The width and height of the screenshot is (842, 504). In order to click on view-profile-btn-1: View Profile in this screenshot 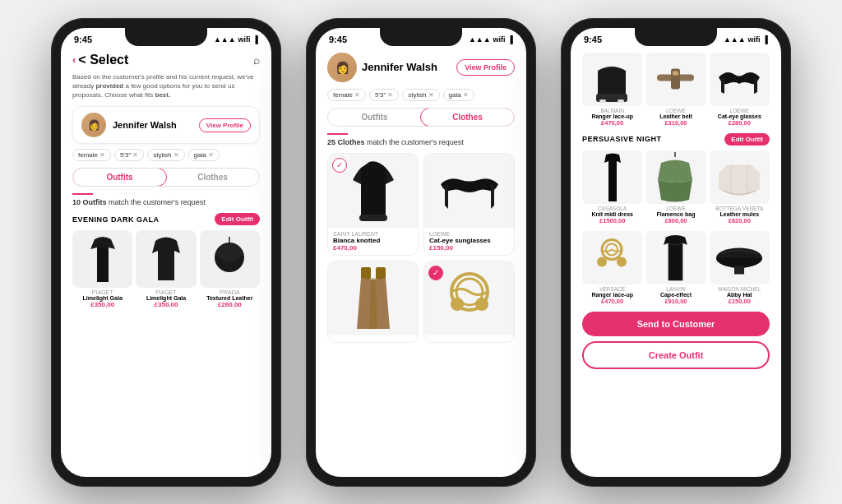, I will do `click(225, 125)`.